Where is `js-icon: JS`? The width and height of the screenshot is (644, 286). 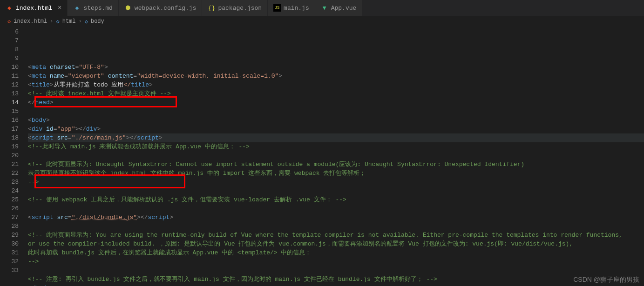 js-icon: JS is located at coordinates (277, 8).